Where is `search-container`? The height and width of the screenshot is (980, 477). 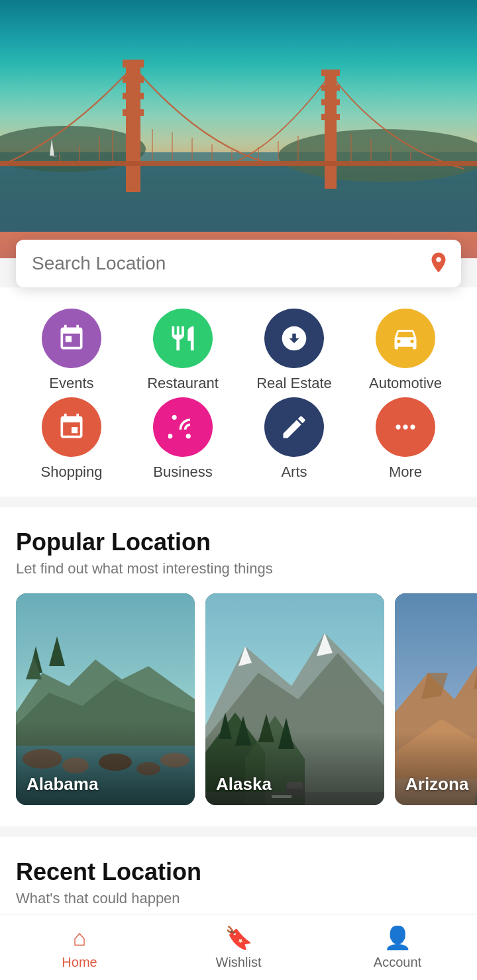 search-container is located at coordinates (238, 264).